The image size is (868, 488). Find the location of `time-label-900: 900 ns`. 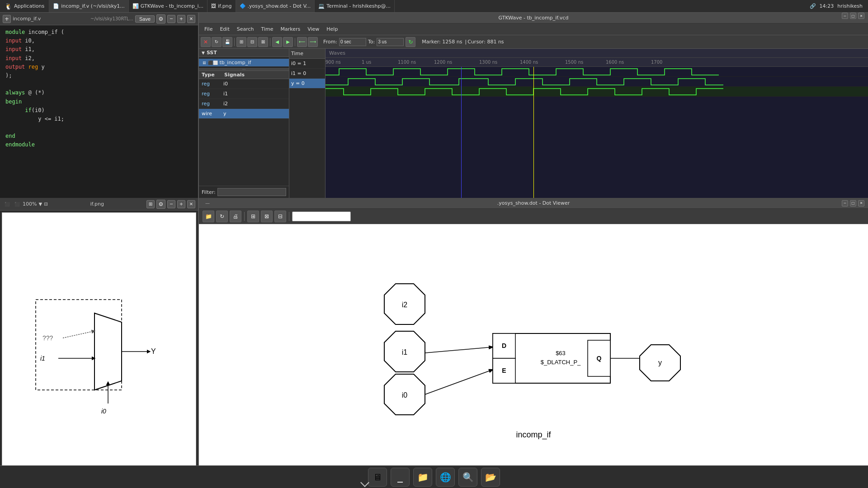

time-label-900: 900 ns is located at coordinates (333, 62).